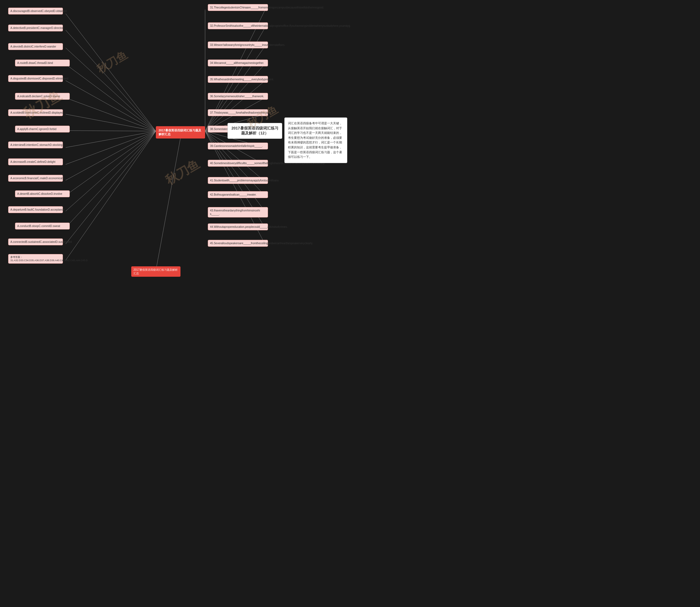 The image size is (700, 607). Describe the element at coordinates (36, 178) in the screenshot. I see `answer-node-11: A.economicB.financialC.maleD.economical` at that location.